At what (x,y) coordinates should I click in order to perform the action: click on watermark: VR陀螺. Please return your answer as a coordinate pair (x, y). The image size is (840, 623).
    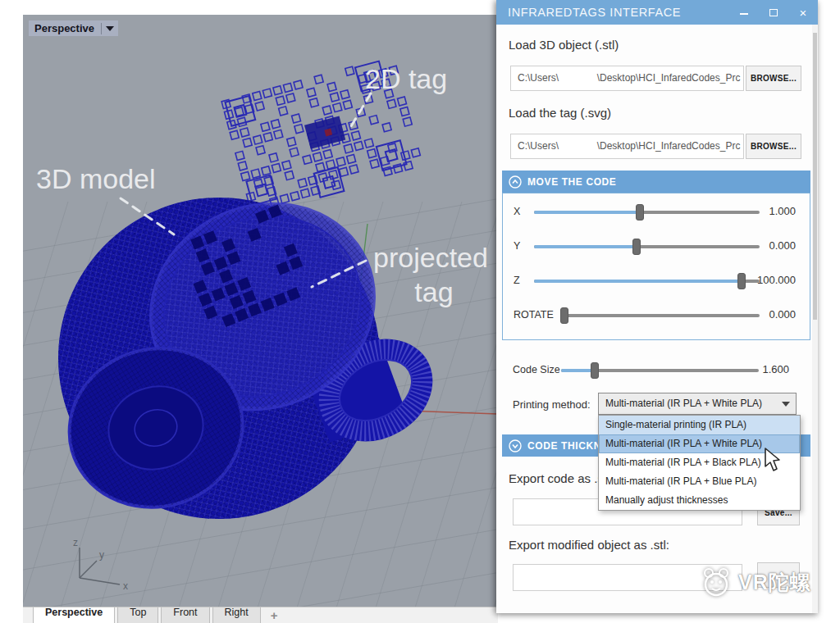
    Looking at the image, I should click on (755, 582).